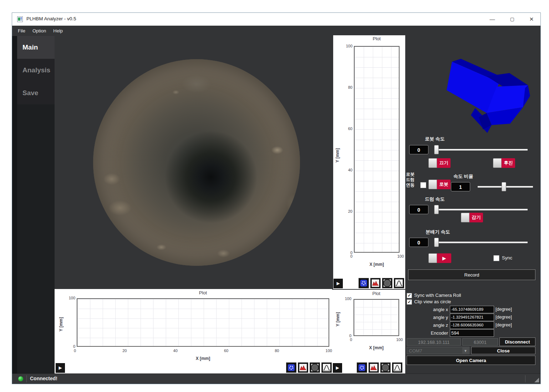 The height and width of the screenshot is (392, 549). What do you see at coordinates (439, 163) in the screenshot?
I see `robot-off-toggle: 끄기` at bounding box center [439, 163].